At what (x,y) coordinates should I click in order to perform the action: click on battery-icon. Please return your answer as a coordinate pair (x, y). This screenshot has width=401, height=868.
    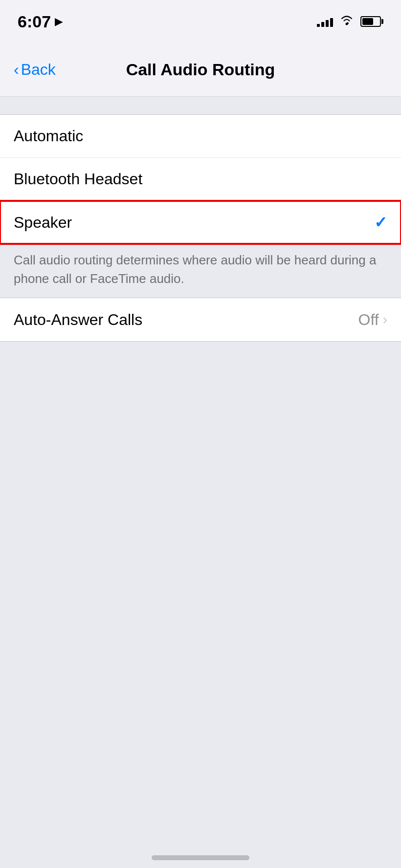
    Looking at the image, I should click on (372, 22).